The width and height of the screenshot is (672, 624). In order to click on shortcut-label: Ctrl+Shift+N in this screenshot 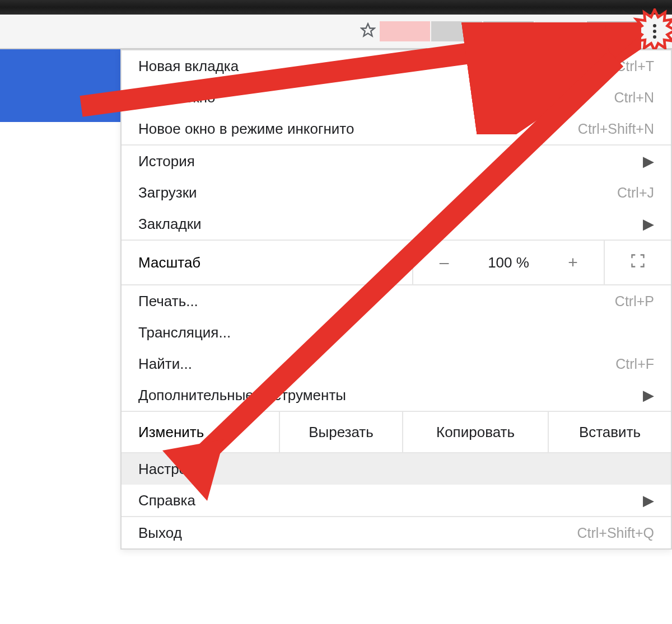, I will do `click(616, 129)`.